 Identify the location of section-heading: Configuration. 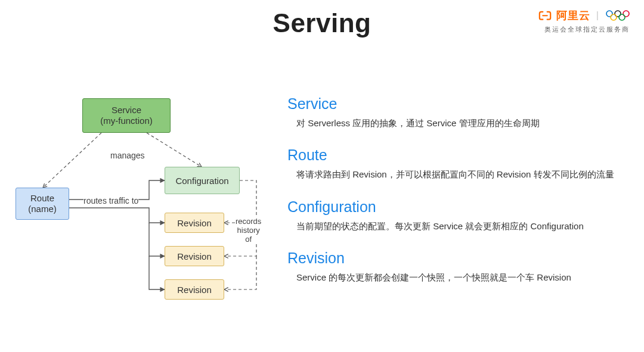
(460, 207).